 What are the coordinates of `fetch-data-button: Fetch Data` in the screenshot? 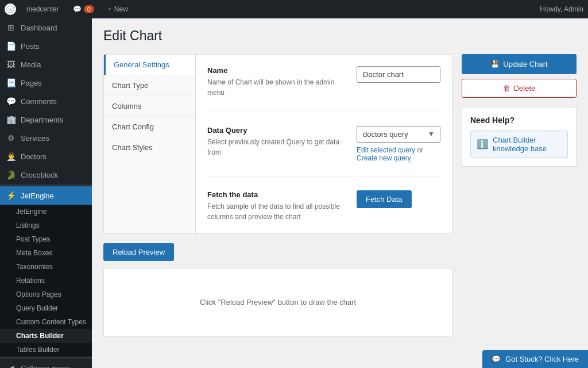 It's located at (384, 199).